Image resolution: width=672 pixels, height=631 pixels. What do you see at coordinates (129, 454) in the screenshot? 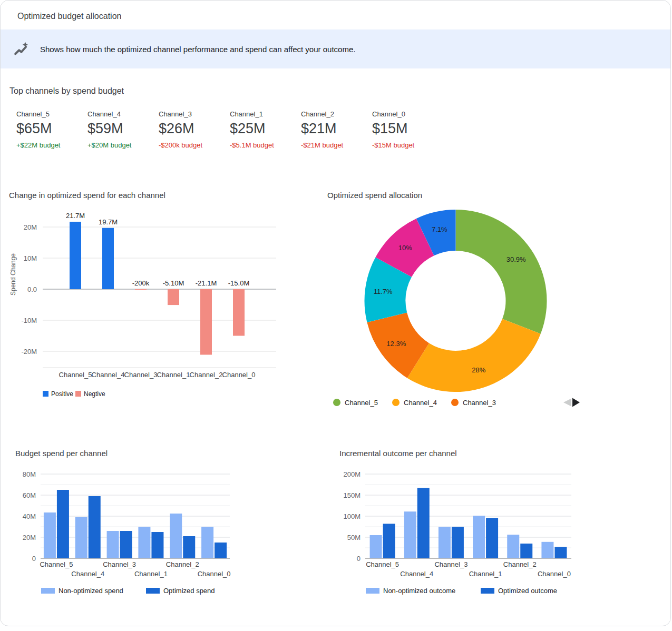
I see `budget-spend-chart-title: Budget spend per channel` at bounding box center [129, 454].